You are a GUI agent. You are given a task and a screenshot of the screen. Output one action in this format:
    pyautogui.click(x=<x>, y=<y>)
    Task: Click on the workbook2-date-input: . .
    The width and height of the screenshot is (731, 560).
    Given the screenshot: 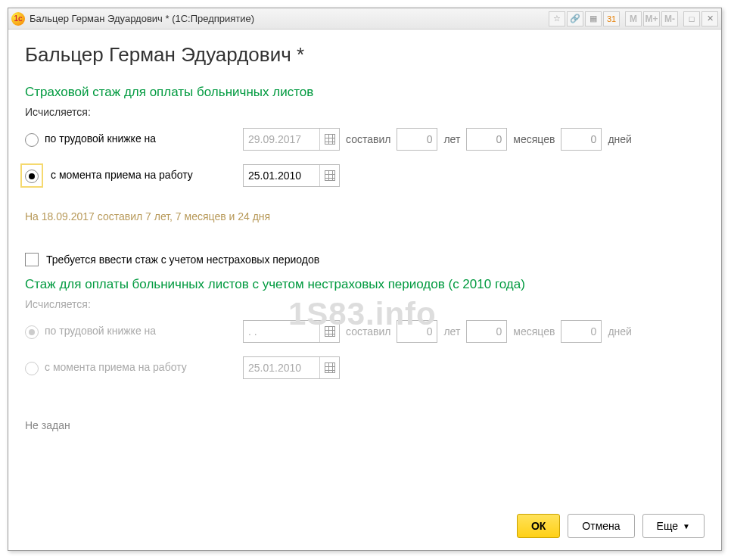 What is the action you would take?
    pyautogui.click(x=291, y=331)
    